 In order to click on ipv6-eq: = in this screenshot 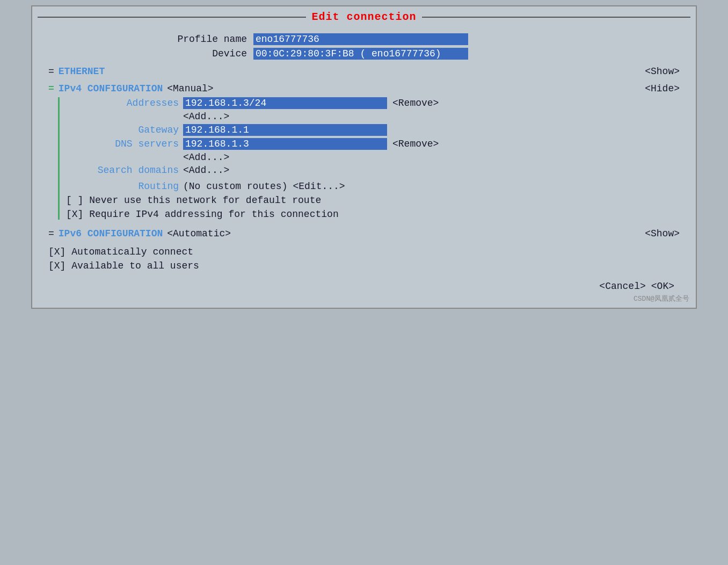, I will do `click(52, 234)`.